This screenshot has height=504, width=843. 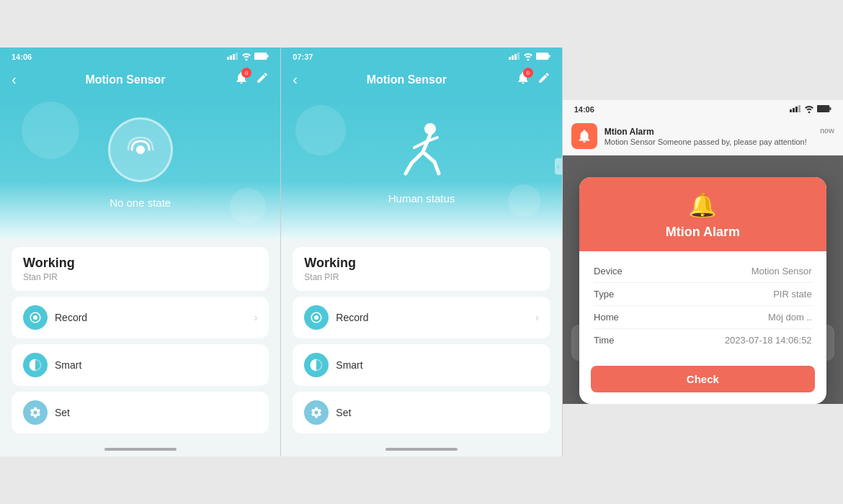 What do you see at coordinates (790, 317) in the screenshot?
I see `alert-home-value: Mój dom ..` at bounding box center [790, 317].